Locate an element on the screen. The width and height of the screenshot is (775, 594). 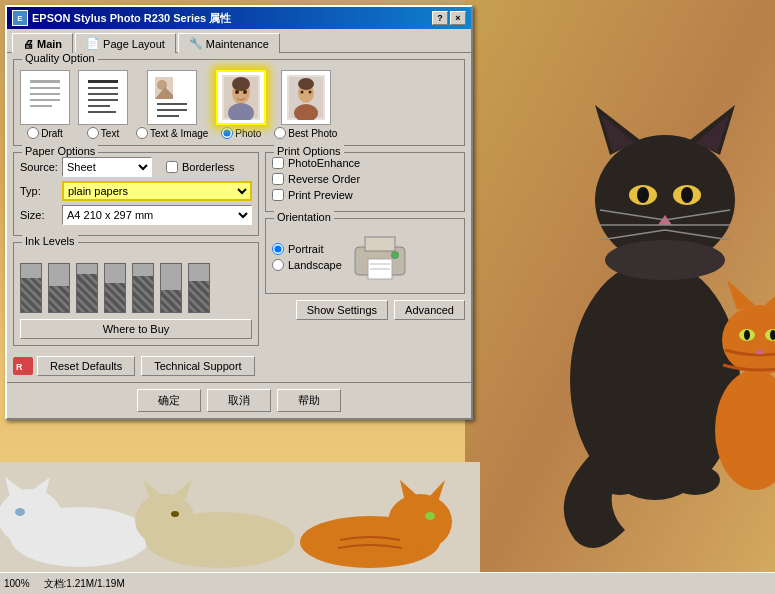
dialog-title: EPSON Stylus Photo R230 Series 属性 is located at coordinates (132, 18).